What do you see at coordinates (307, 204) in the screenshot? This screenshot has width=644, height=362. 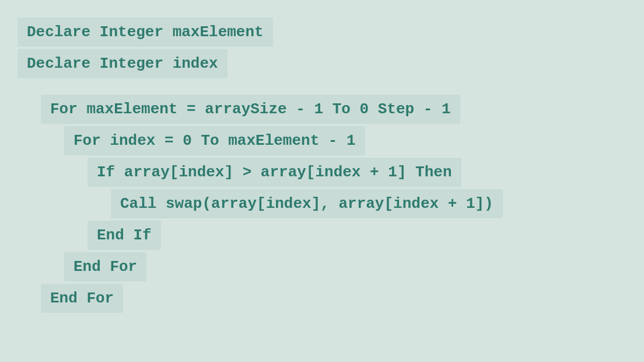 I see `code-text-6: Call swap(array[index], array[index + 1]…` at bounding box center [307, 204].